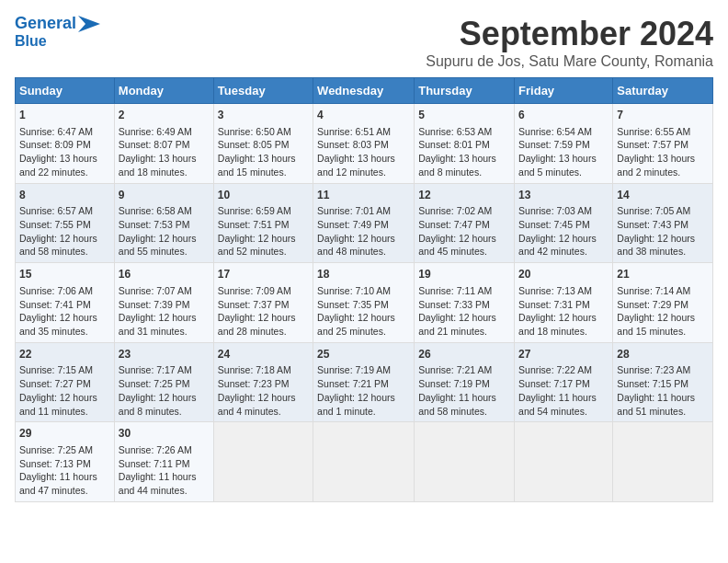 The image size is (728, 563). What do you see at coordinates (570, 42) in the screenshot?
I see `title-block: September 2024 Supuru de Jos, Satu Mare …` at bounding box center [570, 42].